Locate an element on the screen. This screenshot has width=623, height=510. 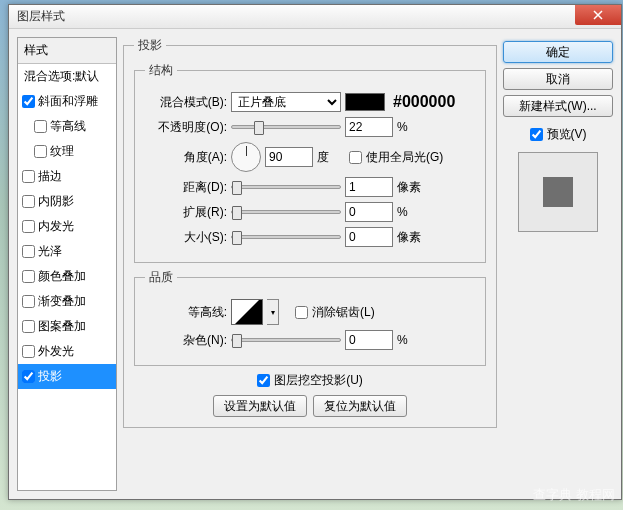
preview-label: 预览(V) is located at coordinates (567, 134).